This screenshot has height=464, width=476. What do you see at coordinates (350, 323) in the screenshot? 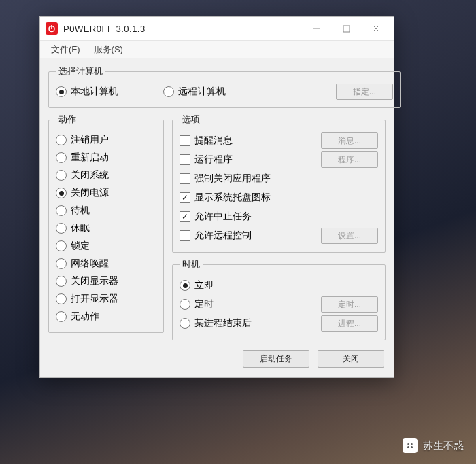
I see `timing-side-button: 进程...` at bounding box center [350, 323].